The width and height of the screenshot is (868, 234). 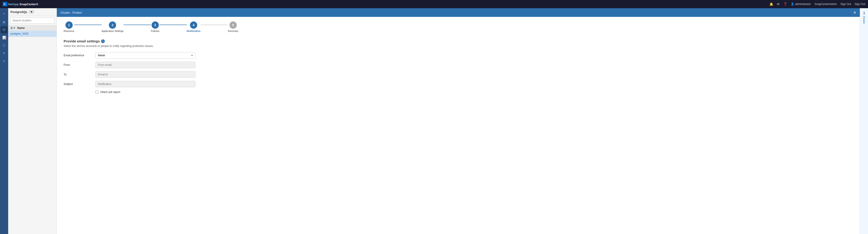 I want to click on signout-button: Sign Out, so click(x=846, y=4).